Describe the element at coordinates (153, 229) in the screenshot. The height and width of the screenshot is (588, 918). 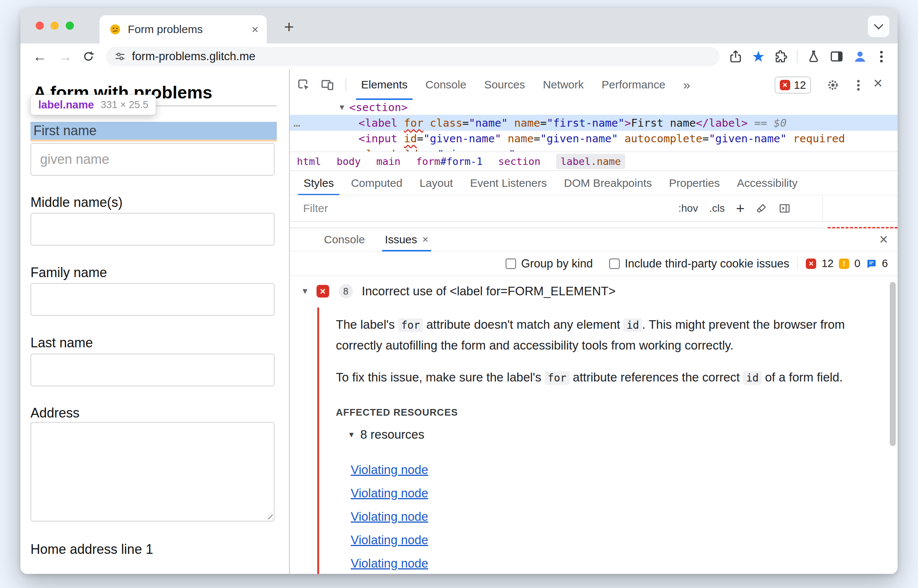
I see `middle-name-input` at that location.